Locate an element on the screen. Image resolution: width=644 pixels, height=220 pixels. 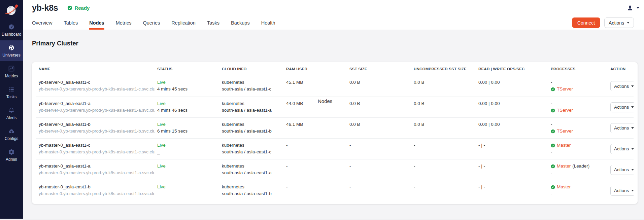
col-header-name: NAME is located at coordinates (95, 69).